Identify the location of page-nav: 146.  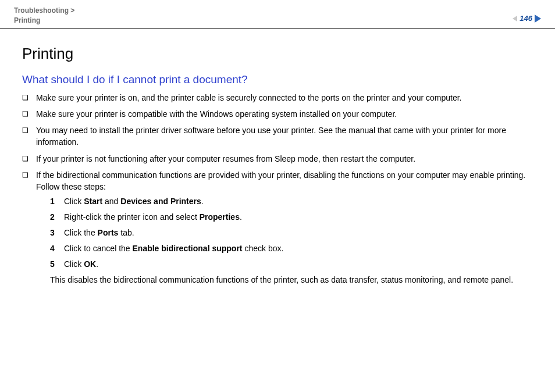
(527, 19).